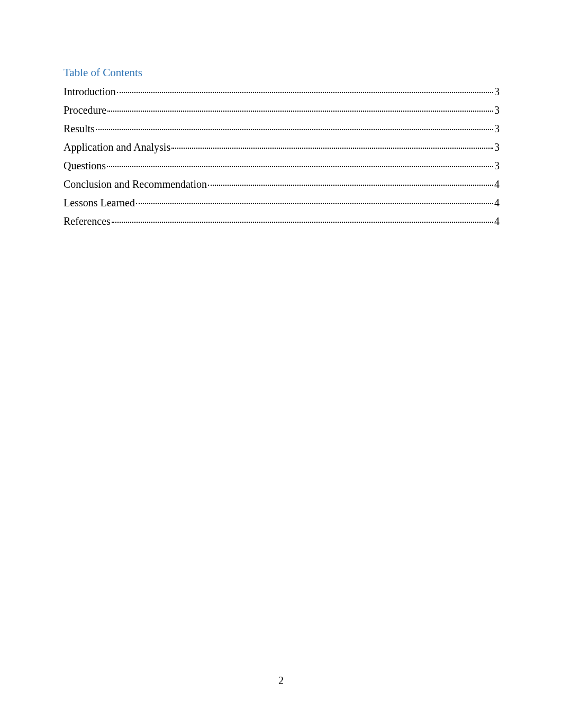  What do you see at coordinates (282, 203) in the screenshot?
I see `toc-entry: Lessons Learned 4` at bounding box center [282, 203].